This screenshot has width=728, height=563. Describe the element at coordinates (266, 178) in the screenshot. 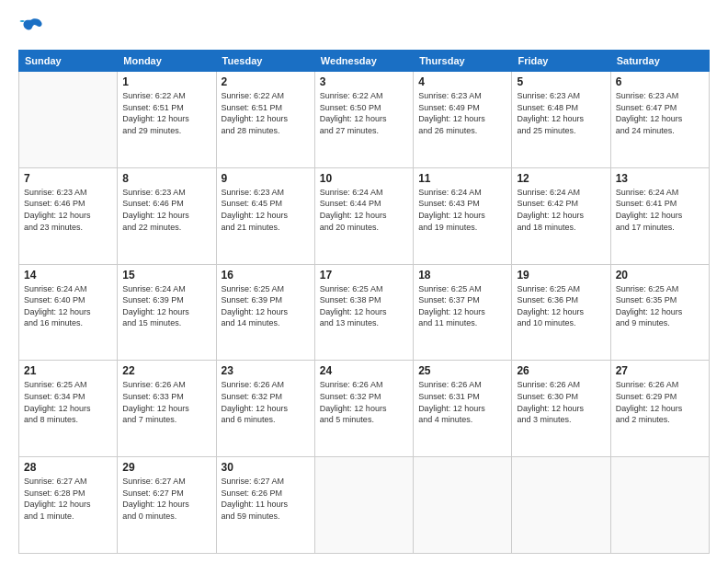

I see `day-number: 9` at that location.